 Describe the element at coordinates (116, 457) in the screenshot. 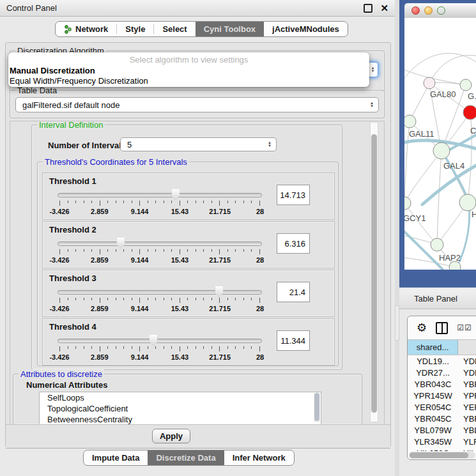

I see `tab-impute-data: Impute Data` at that location.